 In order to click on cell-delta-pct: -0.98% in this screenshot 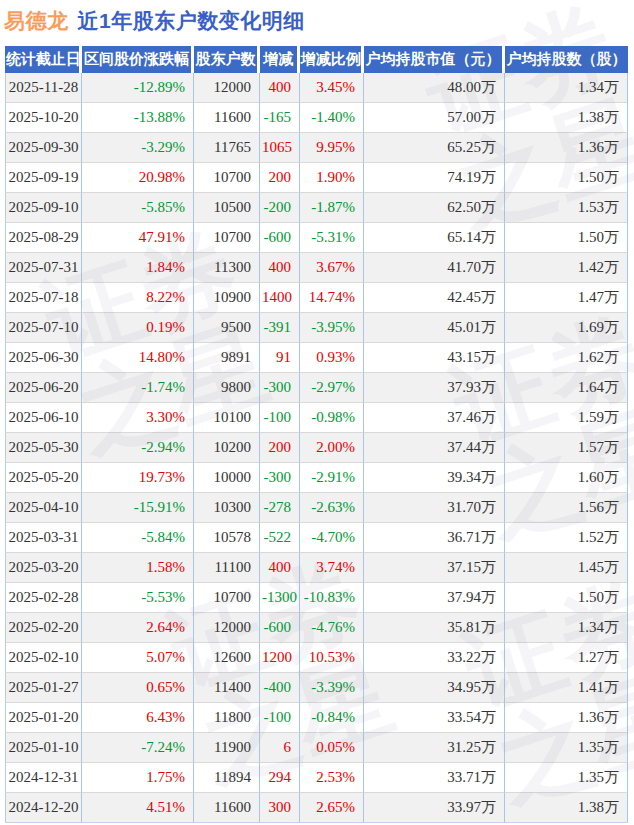, I will do `click(332, 418)`.